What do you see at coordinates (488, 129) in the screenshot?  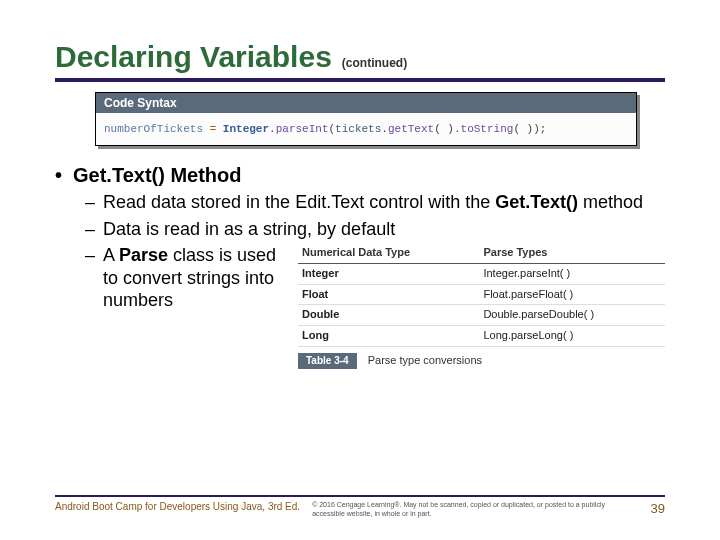 I see `code-token-tostring: toString` at bounding box center [488, 129].